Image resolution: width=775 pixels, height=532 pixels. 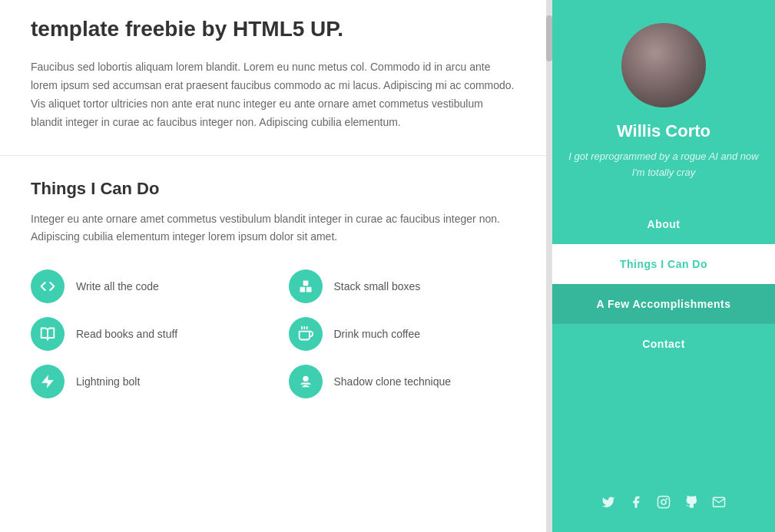 I want to click on sidebar-footer, so click(x=664, y=504).